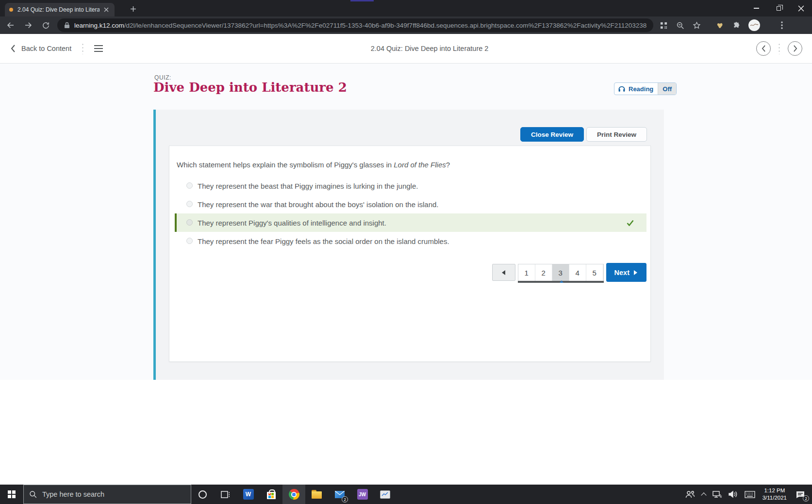  Describe the element at coordinates (99, 25) in the screenshot. I see `url-host: learning.k12.com` at that location.